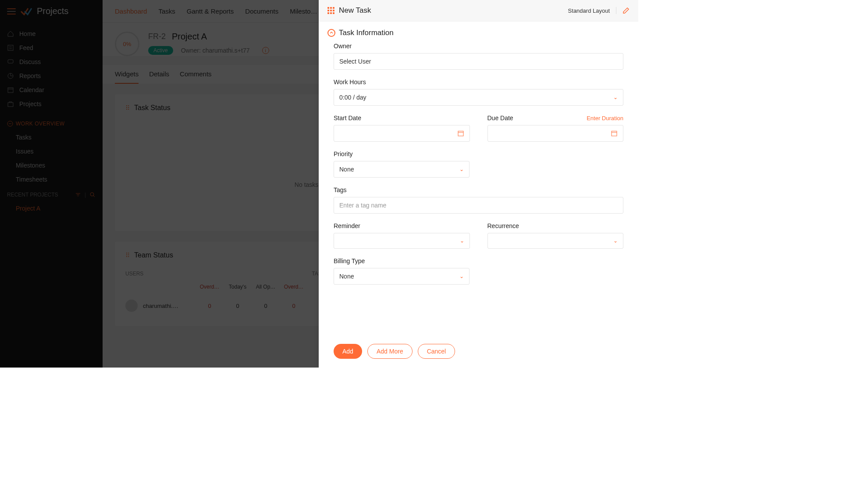 This screenshot has height=500, width=868. Describe the element at coordinates (616, 11) in the screenshot. I see `separator` at that location.